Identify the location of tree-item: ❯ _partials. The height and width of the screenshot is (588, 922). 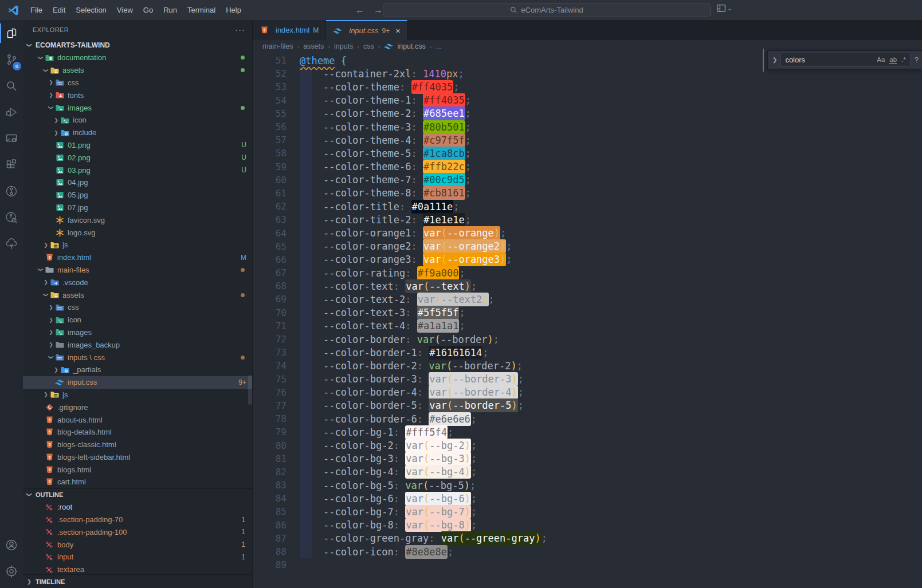
(138, 370).